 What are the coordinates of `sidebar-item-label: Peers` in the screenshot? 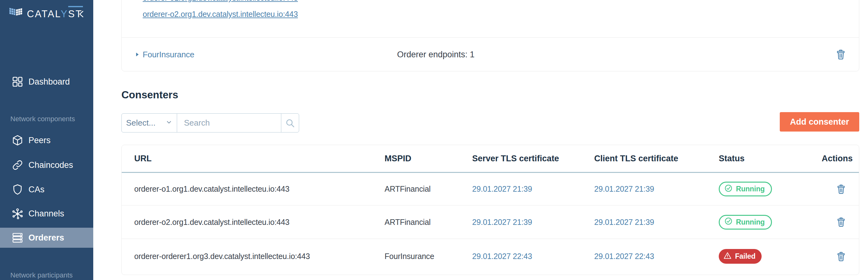 It's located at (40, 140).